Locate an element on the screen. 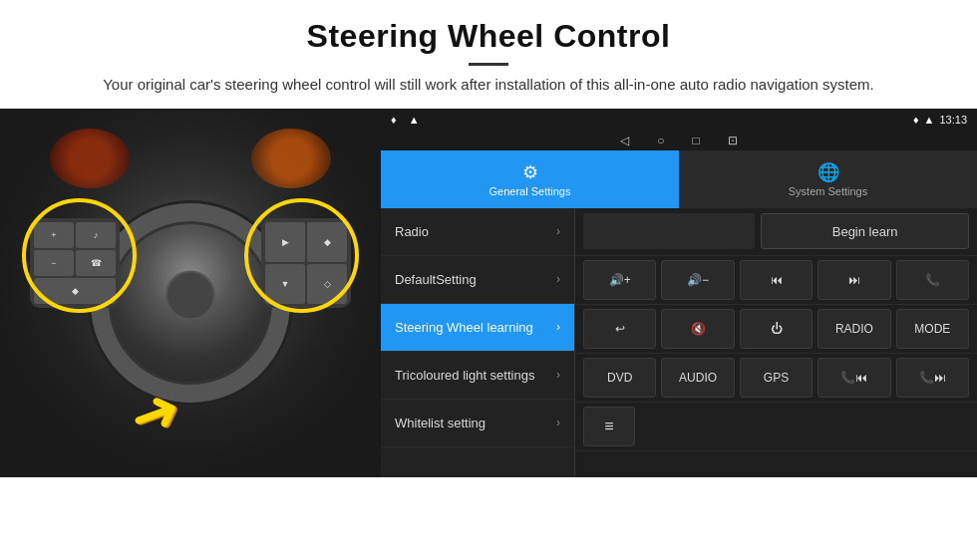 The image size is (977, 560). btn-whitelist: ≡ is located at coordinates (609, 426).